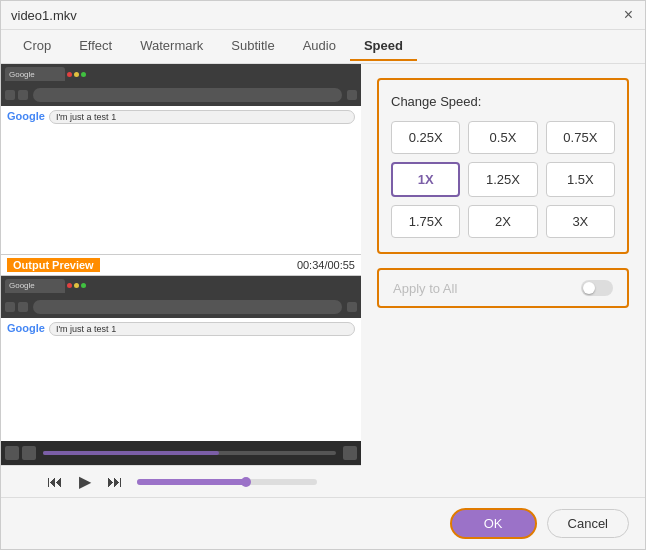 This screenshot has height=550, width=646. Describe the element at coordinates (246, 482) in the screenshot. I see `progress-thumb` at that location.